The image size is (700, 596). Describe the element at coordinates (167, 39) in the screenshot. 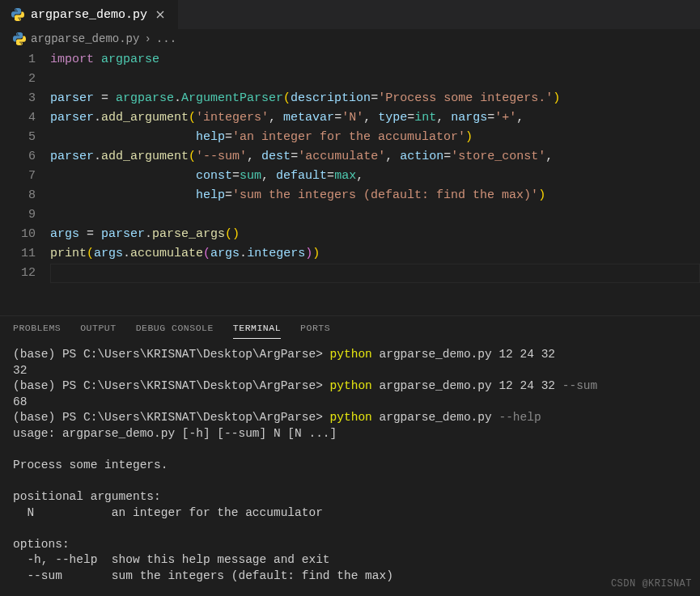

I see `breadcrumb-more: ...` at that location.